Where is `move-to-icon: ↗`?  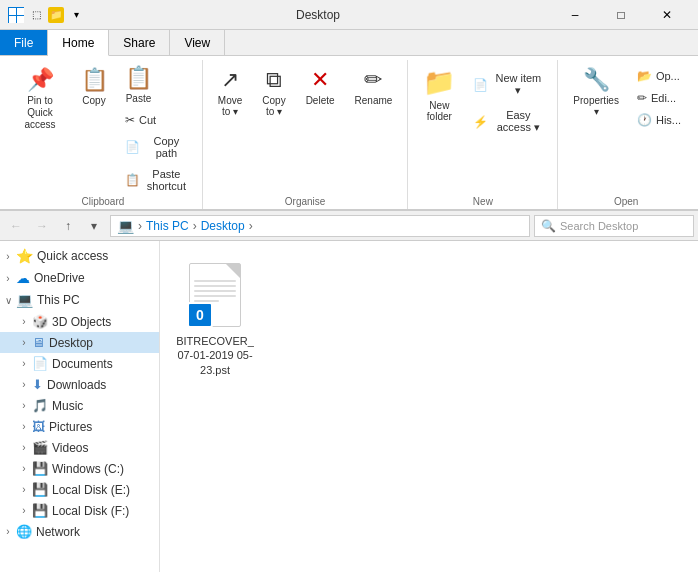
move-to-icon: ↗ is located at coordinates (230, 80).